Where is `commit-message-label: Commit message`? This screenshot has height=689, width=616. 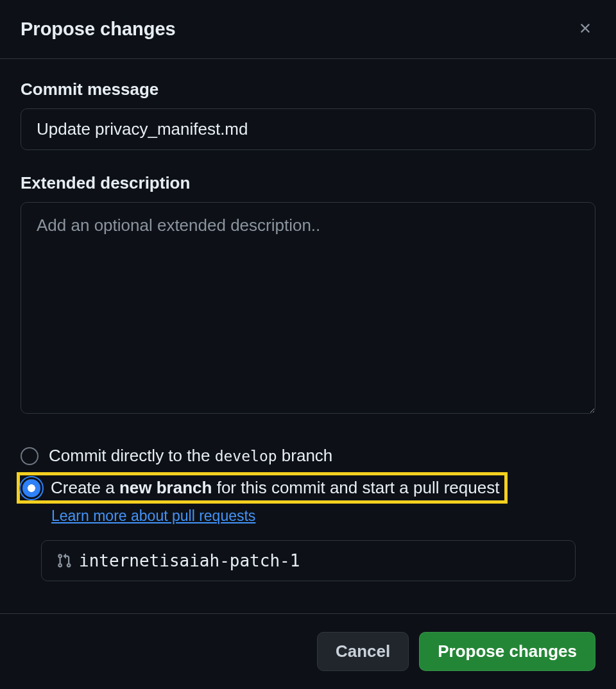 commit-message-label: Commit message is located at coordinates (308, 90).